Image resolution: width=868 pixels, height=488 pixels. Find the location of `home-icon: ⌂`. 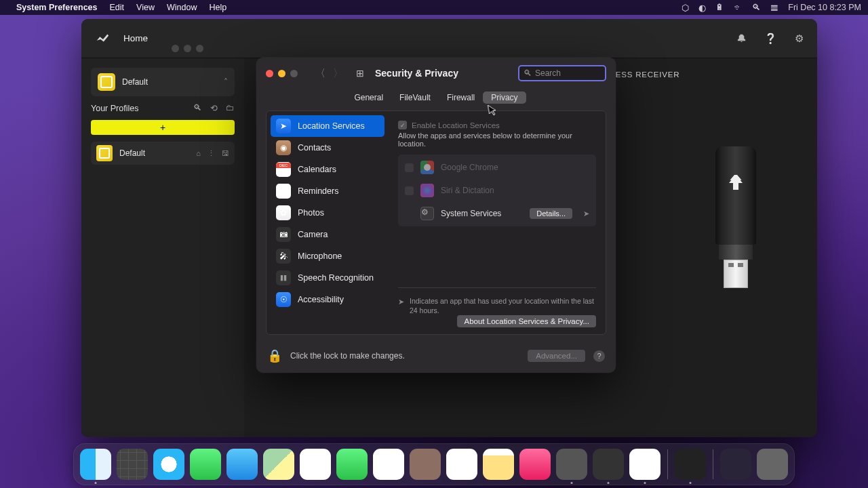

home-icon: ⌂ is located at coordinates (198, 153).